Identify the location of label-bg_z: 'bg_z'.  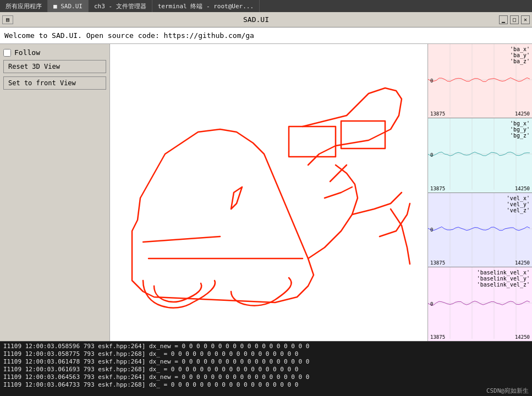
(520, 135).